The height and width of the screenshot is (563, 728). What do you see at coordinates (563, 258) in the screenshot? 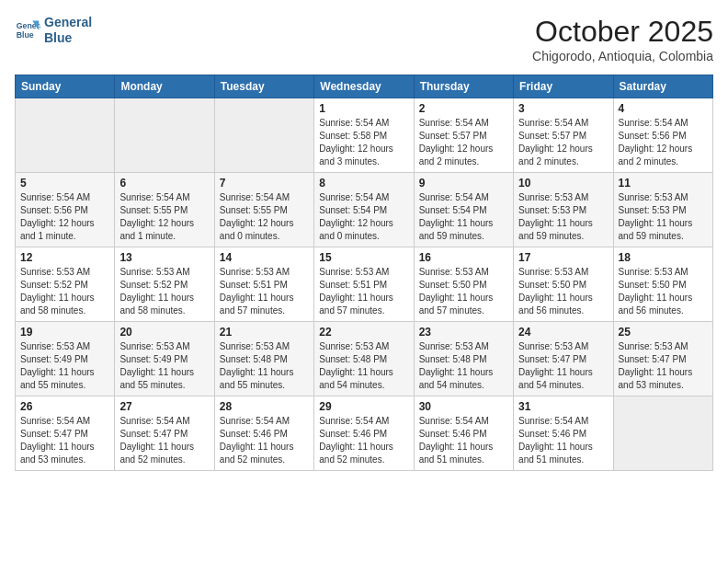
I see `day-number: 17` at bounding box center [563, 258].